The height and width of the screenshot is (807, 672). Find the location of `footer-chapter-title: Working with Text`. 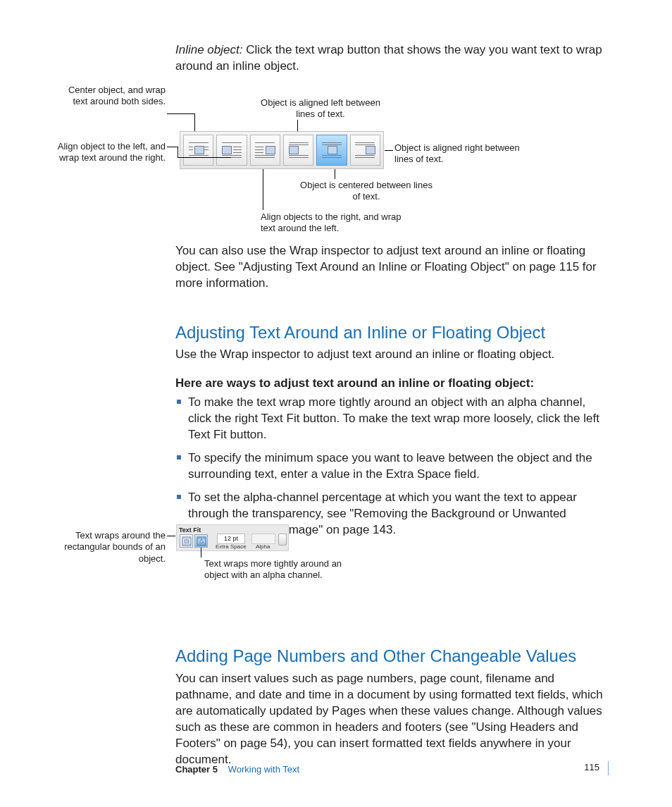

footer-chapter-title: Working with Text is located at coordinates (263, 770).